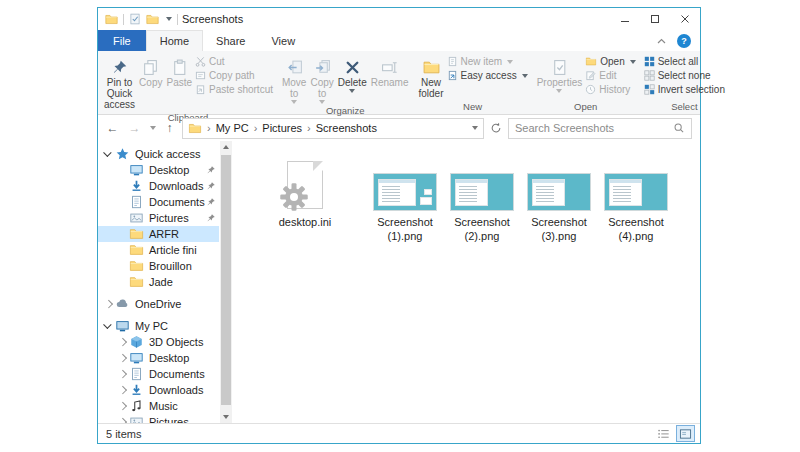 The width and height of the screenshot is (800, 452). I want to click on select-all-button: Select all, so click(684, 62).